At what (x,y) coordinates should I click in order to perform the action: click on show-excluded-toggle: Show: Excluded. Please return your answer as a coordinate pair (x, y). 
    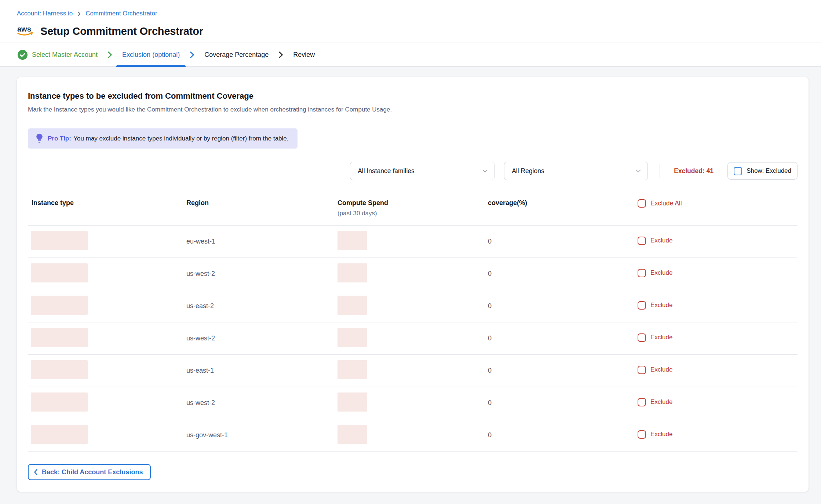
    Looking at the image, I should click on (762, 171).